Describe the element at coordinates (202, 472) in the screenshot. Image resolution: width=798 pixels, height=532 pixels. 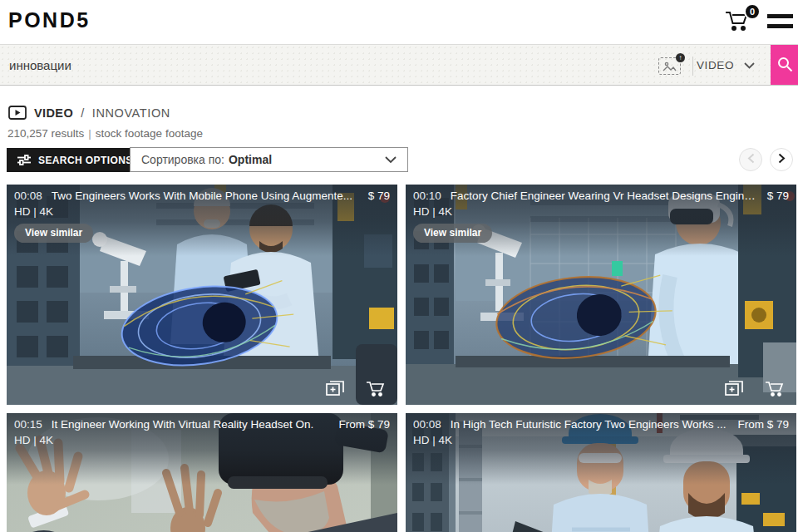
I see `video-result-card: 00:15 It Engineer Working With Virtual R…` at that location.